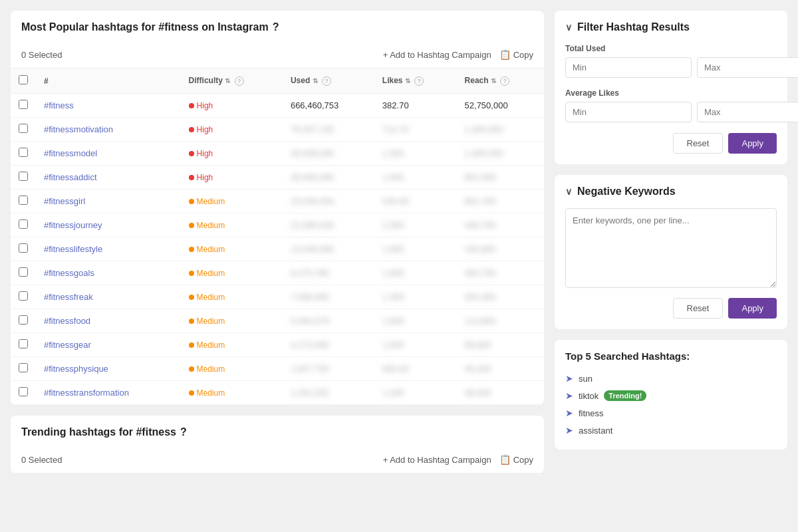 This screenshot has width=798, height=532. What do you see at coordinates (500, 201) in the screenshot?
I see `reach-cell-4: 861,700` at bounding box center [500, 201].